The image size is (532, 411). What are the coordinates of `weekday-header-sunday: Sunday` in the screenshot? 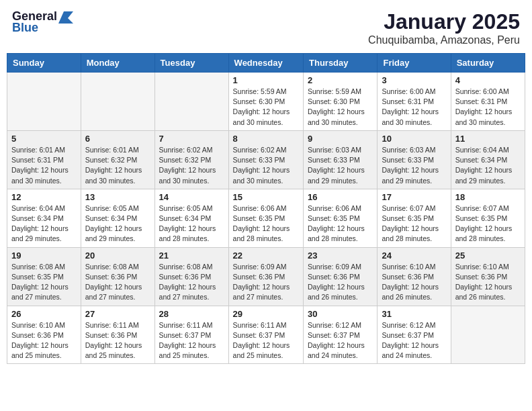 It's located at (44, 63).